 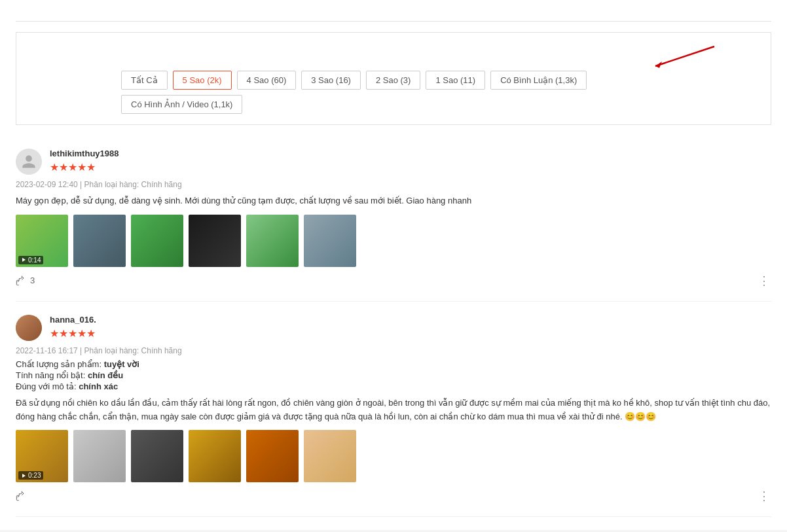 What do you see at coordinates (411, 327) in the screenshot?
I see `review-user-info-1: hanna_016. ★★★★★` at bounding box center [411, 327].